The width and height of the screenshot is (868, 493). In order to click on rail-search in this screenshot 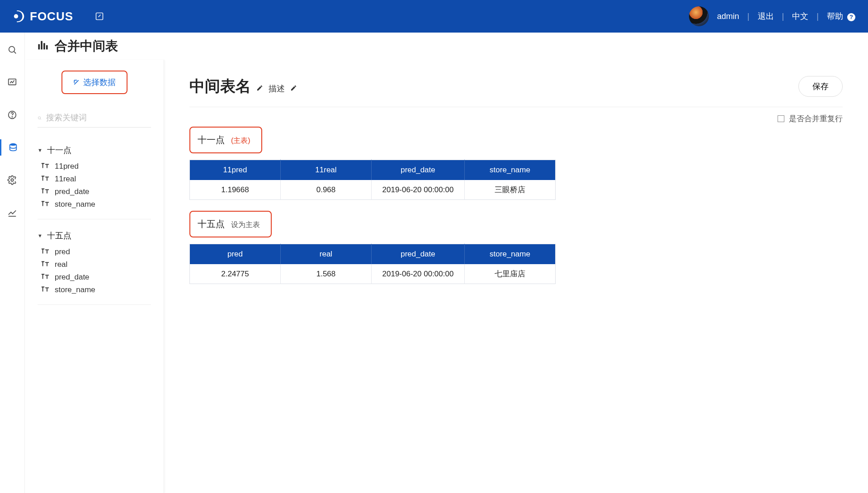, I will do `click(13, 50)`.